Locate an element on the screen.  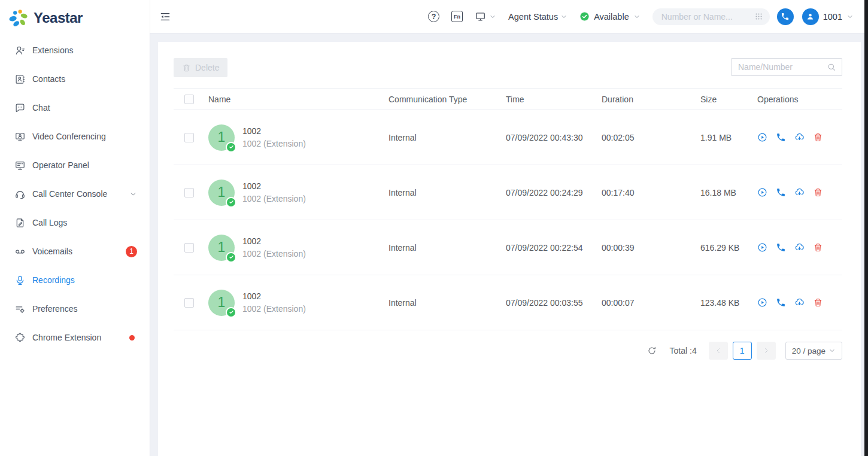
column-header-size: Size is located at coordinates (729, 99).